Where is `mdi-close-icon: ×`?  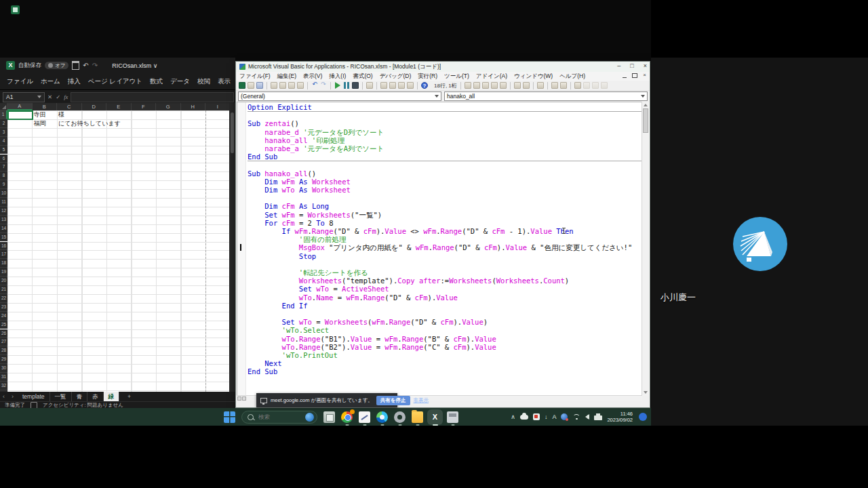 mdi-close-icon: × is located at coordinates (644, 75).